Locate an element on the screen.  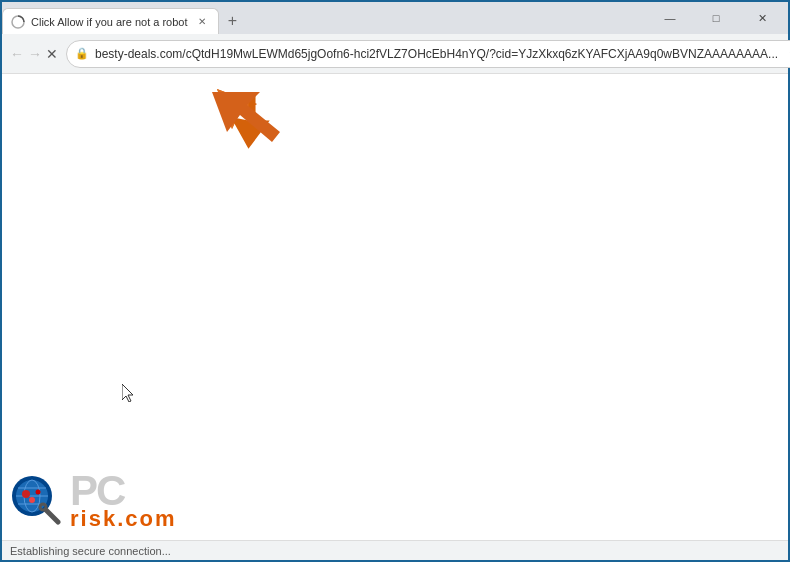
reload-button: ✕ is located at coordinates (52, 54).